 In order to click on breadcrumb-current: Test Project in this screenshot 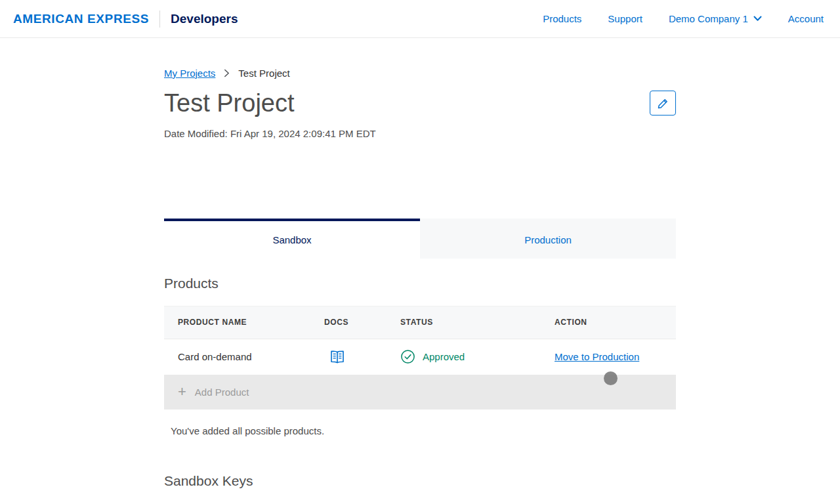, I will do `click(264, 74)`.